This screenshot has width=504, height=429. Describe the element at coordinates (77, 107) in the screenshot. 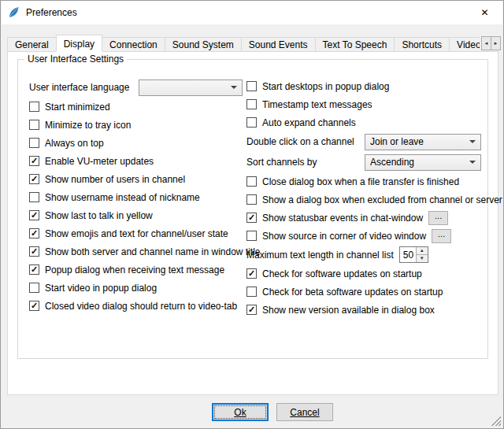

I see `checkbox-label: Start minimized` at that location.